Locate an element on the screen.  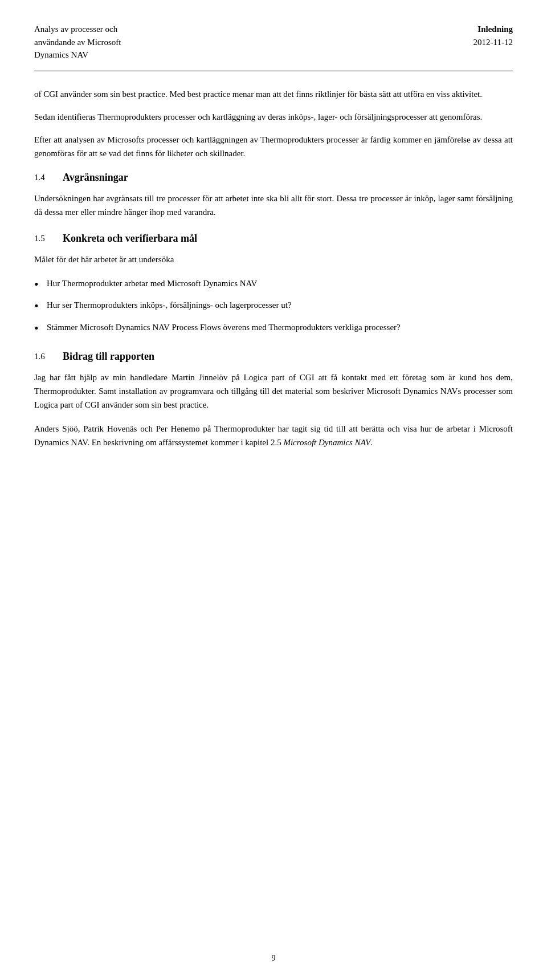
bullet-text-3: Stämmer Microsoft Dynamics NAV Process F… is located at coordinates (280, 327).